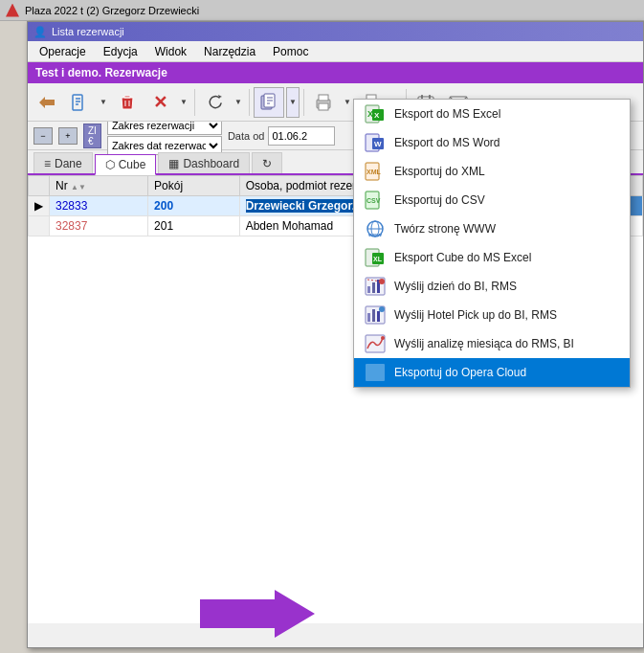  Describe the element at coordinates (174, 164) in the screenshot. I see `dashboard-icon: ▦` at that location.